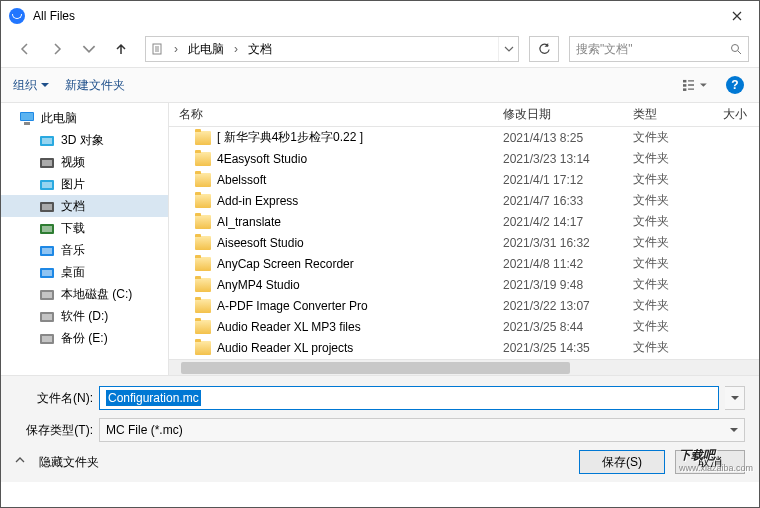 The image size is (760, 508). I want to click on sidebar-item-label: 桌面, so click(73, 272).